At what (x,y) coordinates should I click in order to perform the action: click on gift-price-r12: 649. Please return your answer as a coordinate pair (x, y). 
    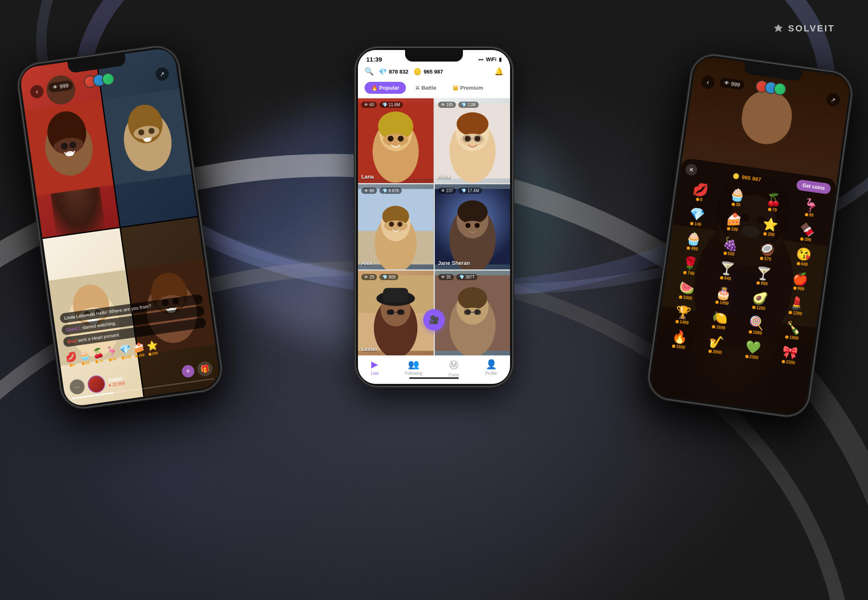
    Looking at the image, I should click on (804, 264).